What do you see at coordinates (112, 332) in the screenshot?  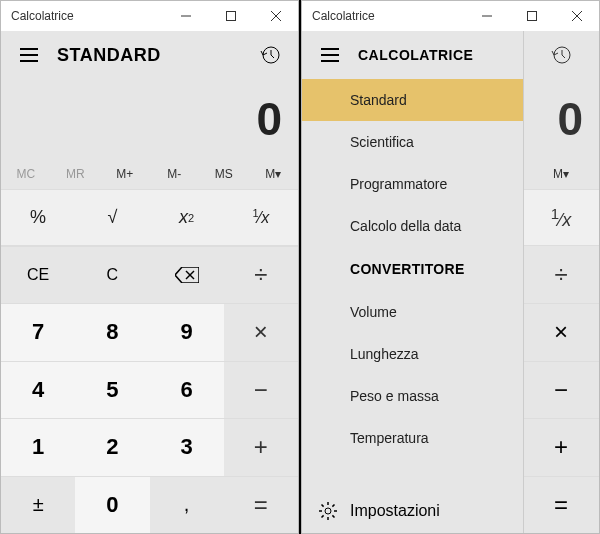 I see `key-8: 8` at bounding box center [112, 332].